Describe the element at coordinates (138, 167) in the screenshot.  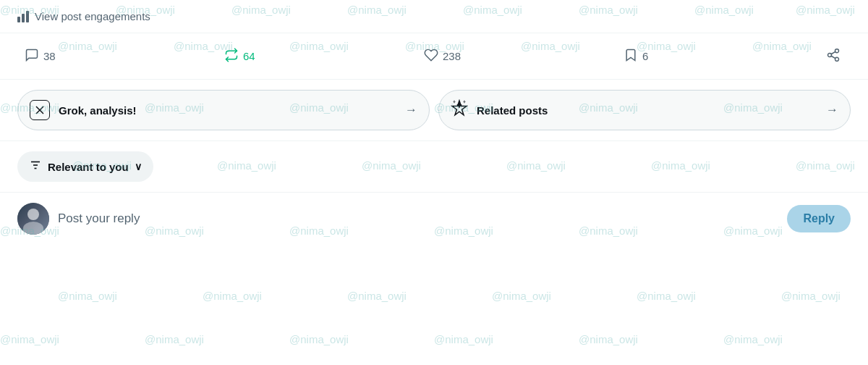
I see `chevron-down-icon: ∨` at that location.